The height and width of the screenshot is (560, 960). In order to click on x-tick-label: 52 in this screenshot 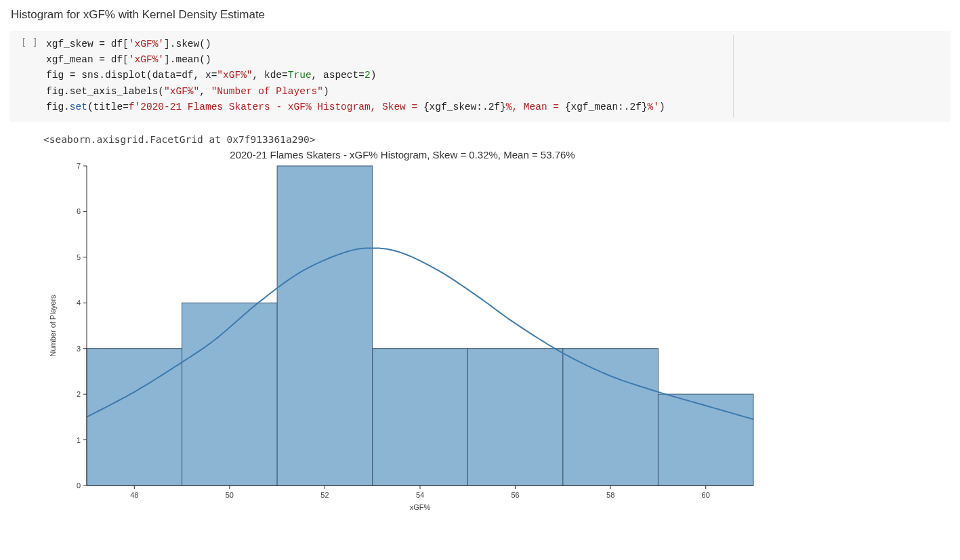, I will do `click(325, 495)`.